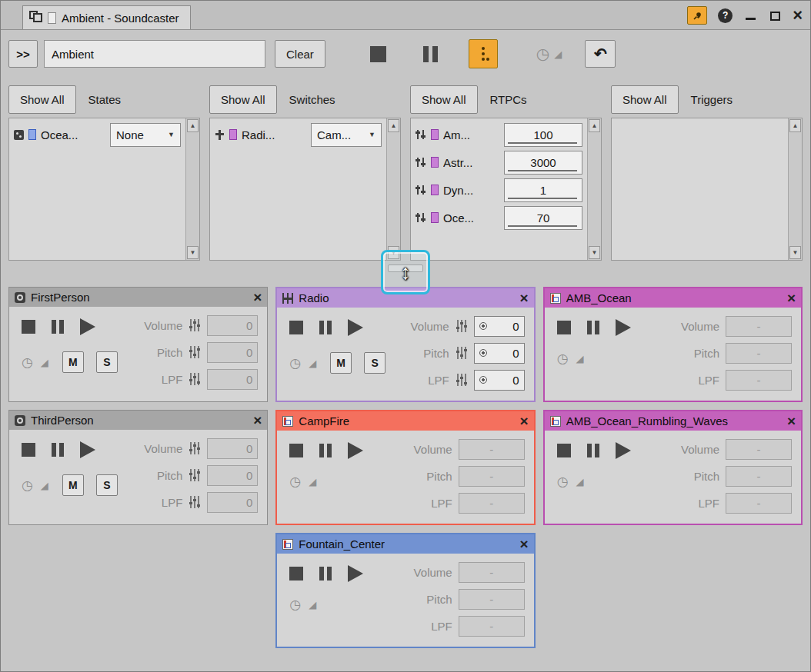  Describe the element at coordinates (543, 163) in the screenshot. I see `rtpc-value-slider: 3000` at that location.